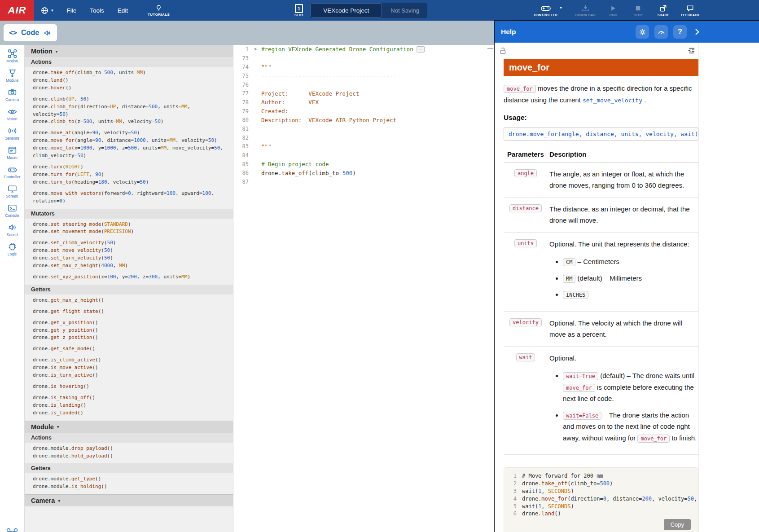 The width and height of the screenshot is (759, 532). What do you see at coordinates (601, 180) in the screenshot?
I see `parameter-row: angleThe angle, as an integer or float, …` at bounding box center [601, 180].